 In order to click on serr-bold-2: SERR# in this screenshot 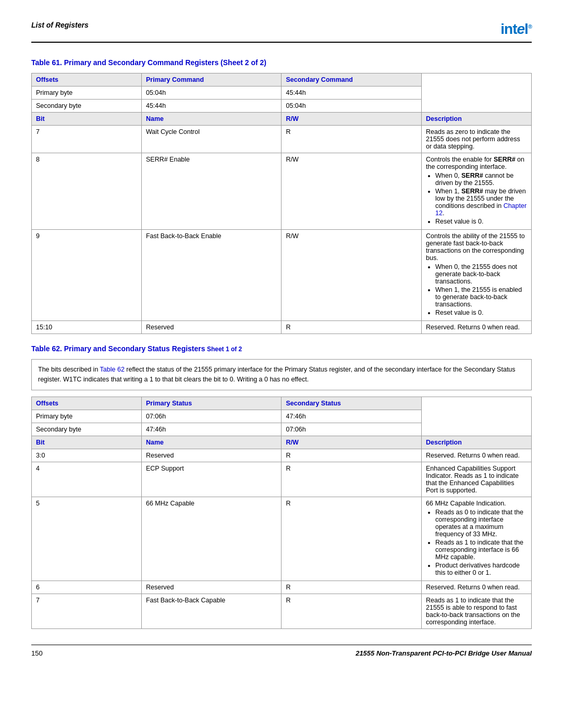, I will do `click(472, 176)`.